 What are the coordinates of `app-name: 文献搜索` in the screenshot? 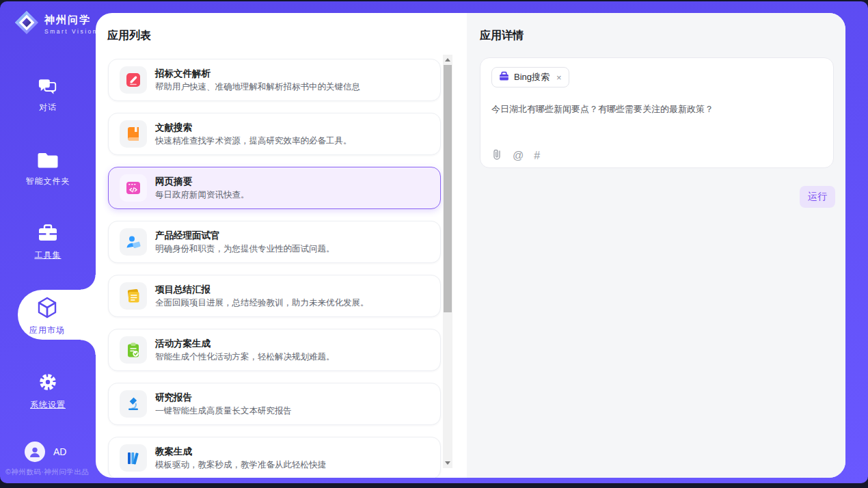 It's located at (174, 128).